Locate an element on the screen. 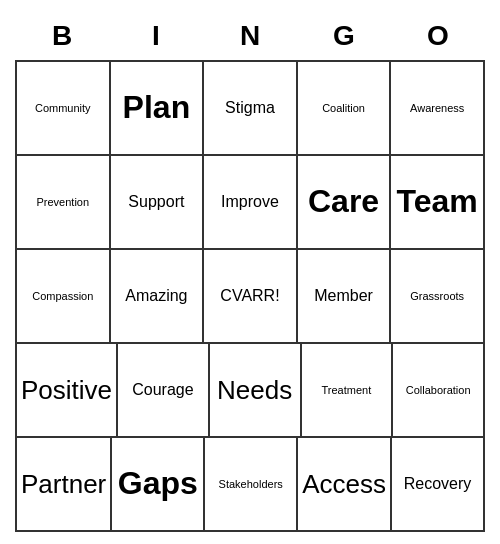  cell-text: Community is located at coordinates (63, 108).